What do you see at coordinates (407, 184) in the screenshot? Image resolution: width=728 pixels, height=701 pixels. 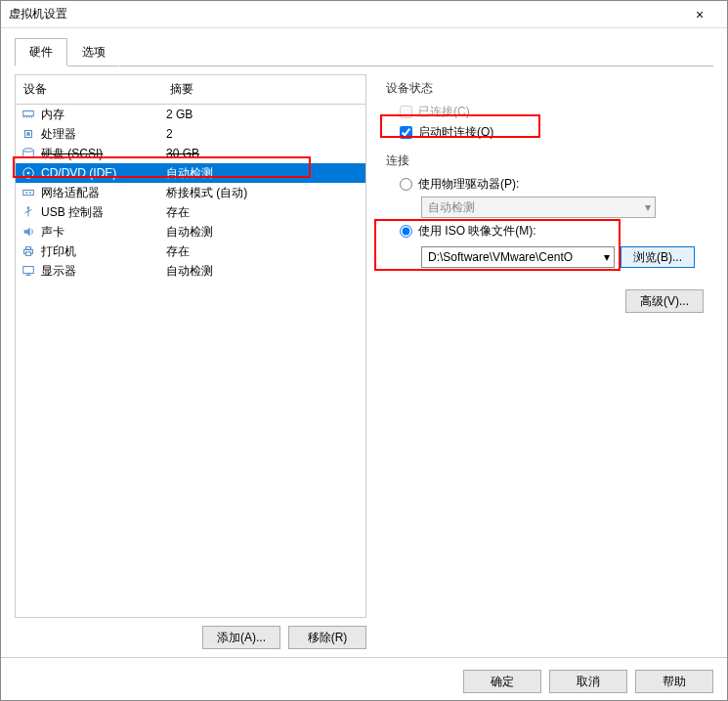 I see `use-physical-input` at bounding box center [407, 184].